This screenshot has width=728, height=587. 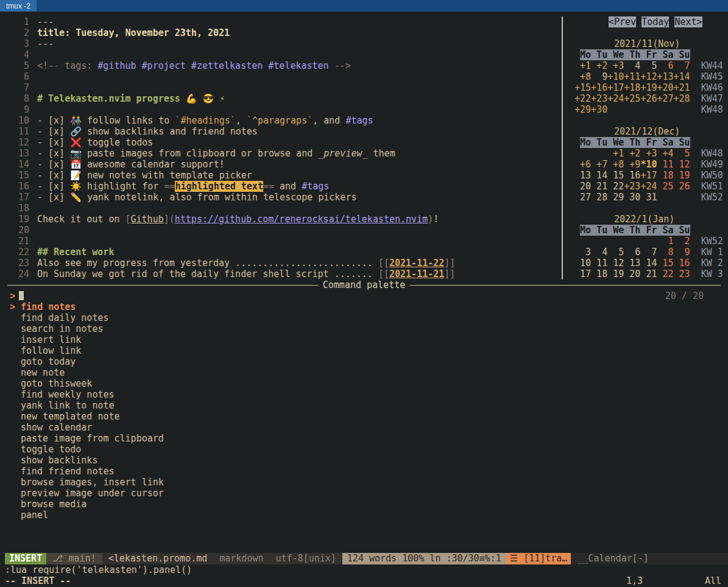 What do you see at coordinates (632, 197) in the screenshot?
I see `calendar-day: 30` at bounding box center [632, 197].